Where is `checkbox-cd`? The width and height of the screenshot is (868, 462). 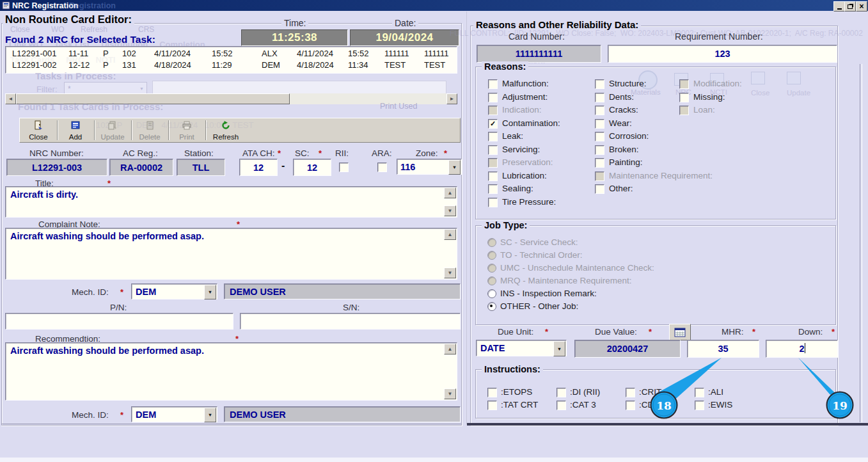
checkbox-cd is located at coordinates (631, 406).